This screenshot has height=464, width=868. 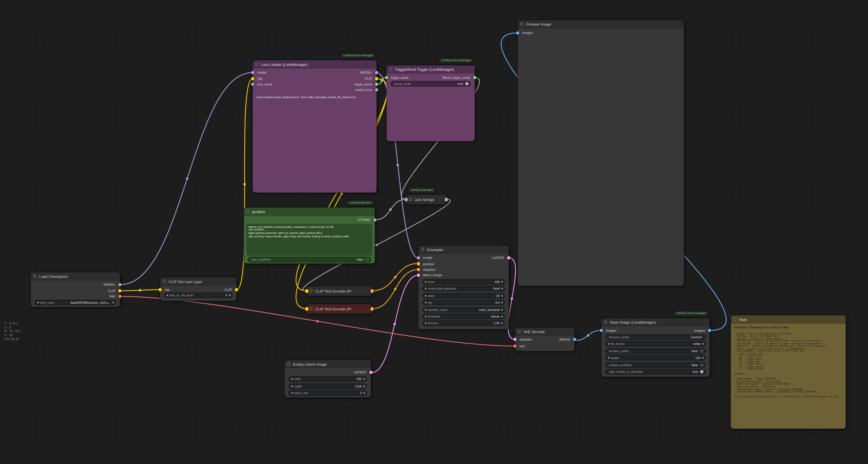 What do you see at coordinates (75, 290) in the screenshot?
I see `node-load-checkpoint: Load Checkpoint MODEL CLIP VAE ckpt_name…` at bounding box center [75, 290].